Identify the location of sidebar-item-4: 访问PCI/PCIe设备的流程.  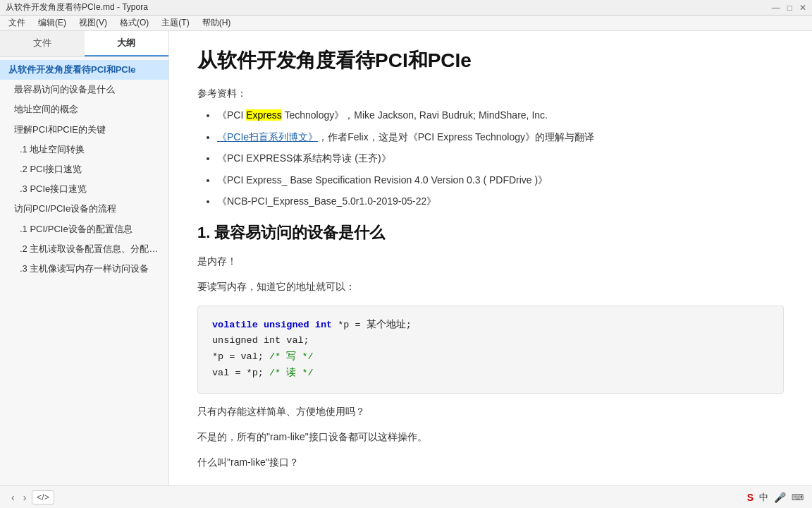
(85, 209).